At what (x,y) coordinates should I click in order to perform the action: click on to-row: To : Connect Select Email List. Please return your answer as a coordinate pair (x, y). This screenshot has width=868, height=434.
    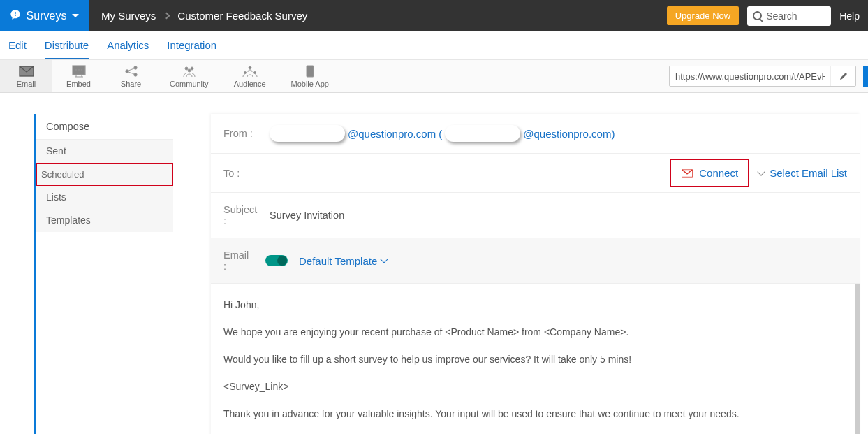
    Looking at the image, I should click on (535, 173).